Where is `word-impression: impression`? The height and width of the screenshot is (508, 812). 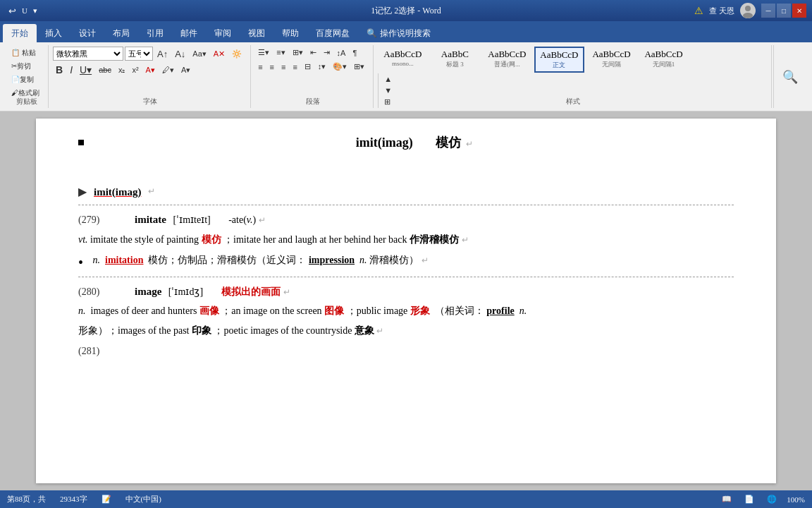
word-impression: impression is located at coordinates (331, 260).